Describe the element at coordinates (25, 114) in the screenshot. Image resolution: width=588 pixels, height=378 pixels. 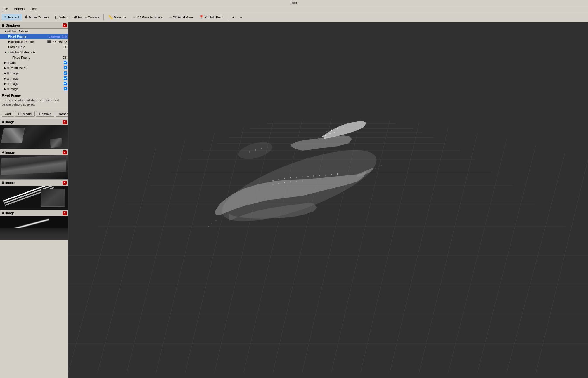
I see `duplicate-button: Duplicate` at that location.